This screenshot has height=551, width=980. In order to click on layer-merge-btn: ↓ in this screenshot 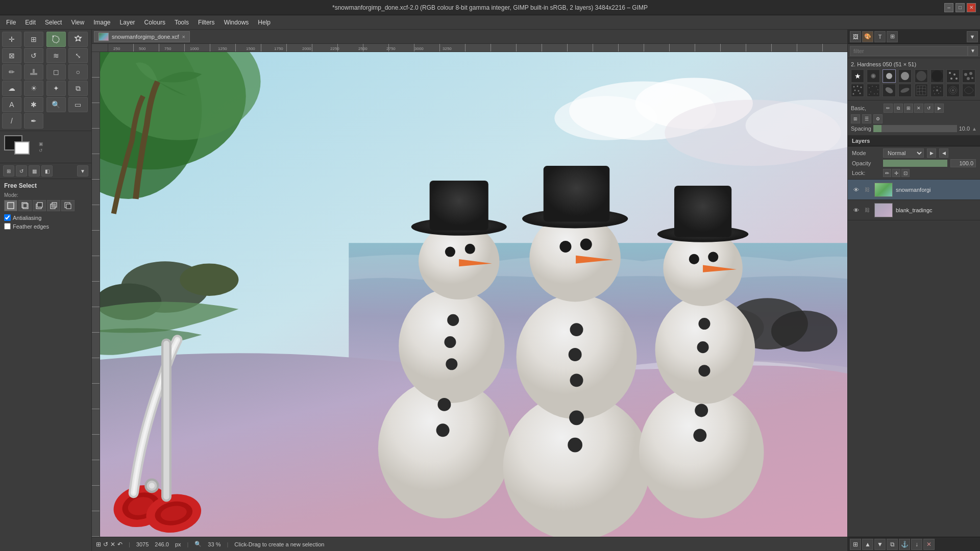, I will do `click(917, 544)`.